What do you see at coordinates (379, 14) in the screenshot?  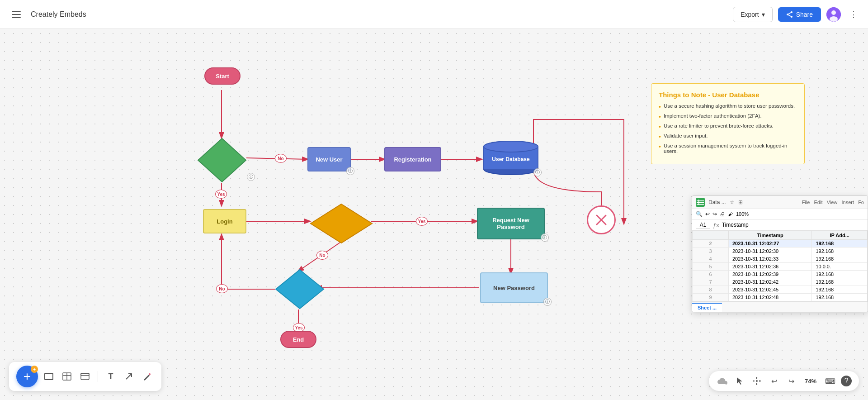 I see `document-title: Creately Embeds` at bounding box center [379, 14].